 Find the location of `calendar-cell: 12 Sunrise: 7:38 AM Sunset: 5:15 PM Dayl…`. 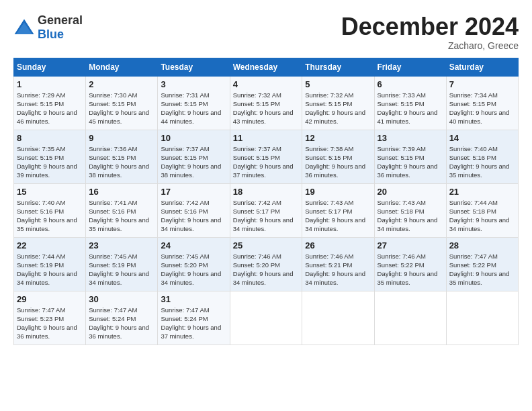

calendar-cell: 12 Sunrise: 7:38 AM Sunset: 5:15 PM Dayl… is located at coordinates (339, 156).